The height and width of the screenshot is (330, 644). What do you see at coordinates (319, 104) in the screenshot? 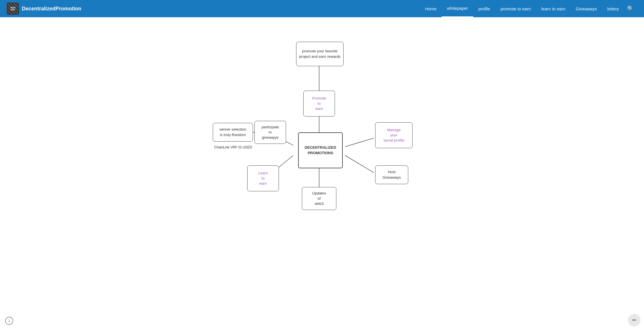
I see `promote-to-earn-box: Promotetoearn` at bounding box center [319, 104].